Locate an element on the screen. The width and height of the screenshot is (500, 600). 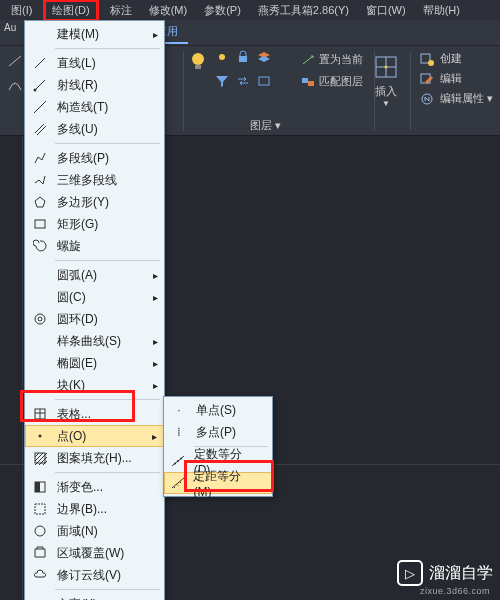
menu-rect: 矩形(G) is located at coordinates (94, 224).